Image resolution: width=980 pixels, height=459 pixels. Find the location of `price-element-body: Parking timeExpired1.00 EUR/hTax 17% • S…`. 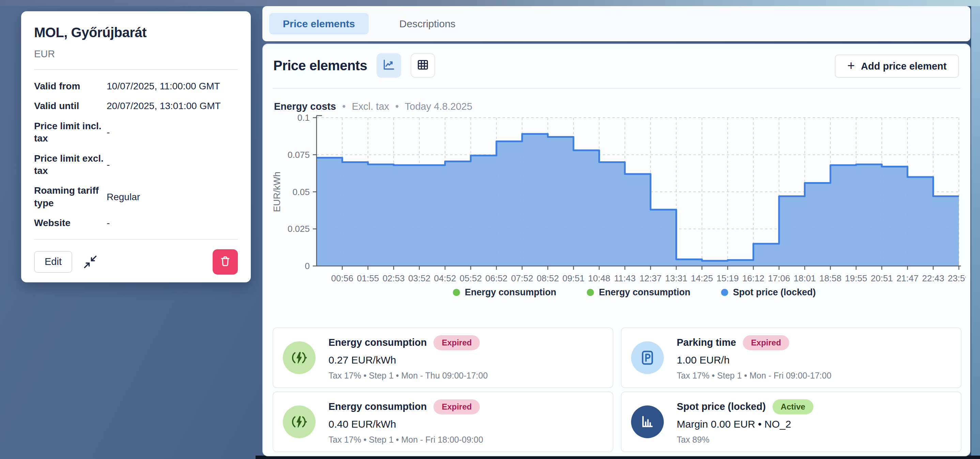

price-element-body: Parking timeExpired1.00 EUR/hTax 17% • S… is located at coordinates (754, 358).